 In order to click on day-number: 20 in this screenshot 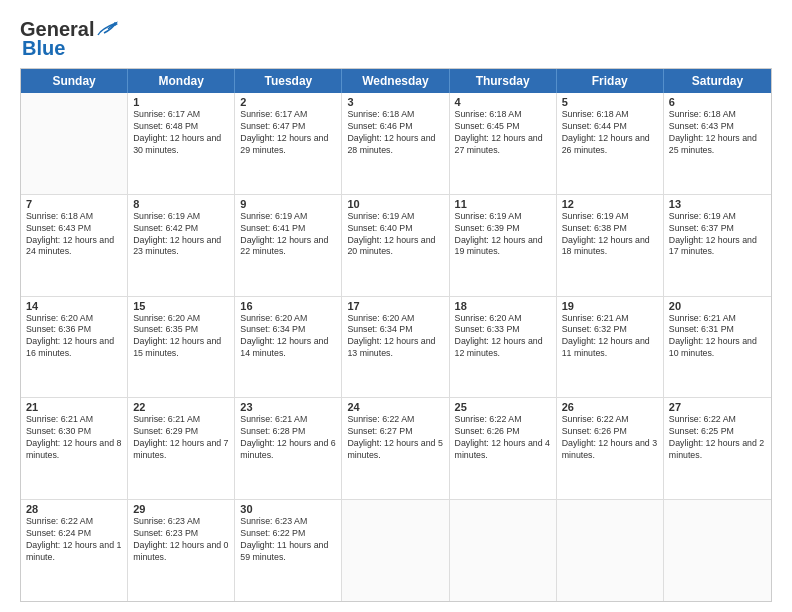, I will do `click(718, 306)`.